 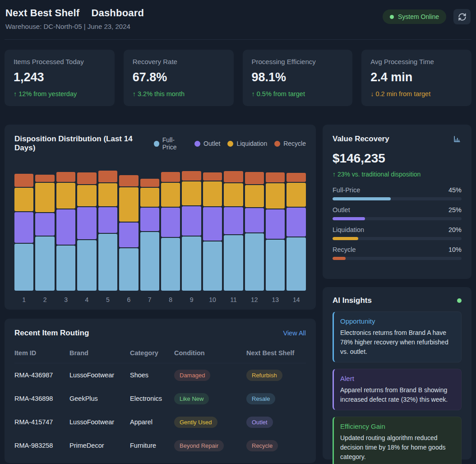 I want to click on recovery-header: Value Recovery, so click(x=397, y=139).